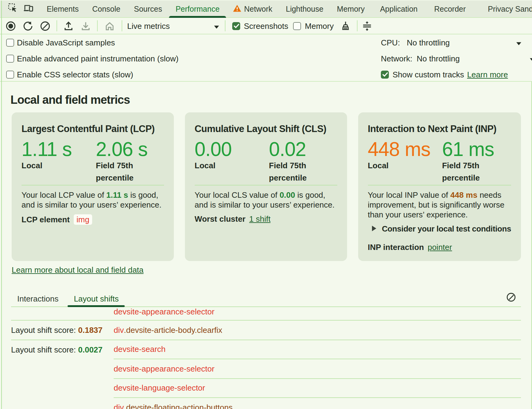 This screenshot has width=532, height=409. What do you see at coordinates (109, 26) in the screenshot?
I see `home-button` at bounding box center [109, 26].